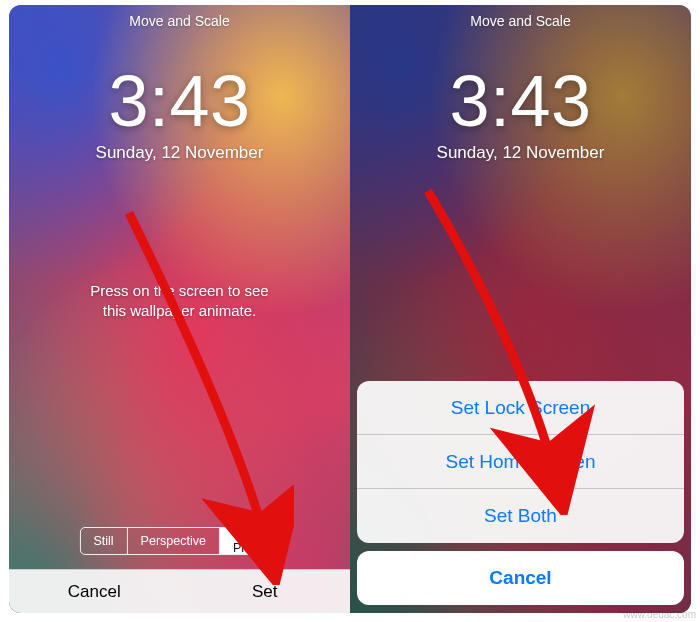 This screenshot has width=700, height=622. What do you see at coordinates (520, 408) in the screenshot?
I see `set-lock-screen-button: Set Lock Screen` at bounding box center [520, 408].